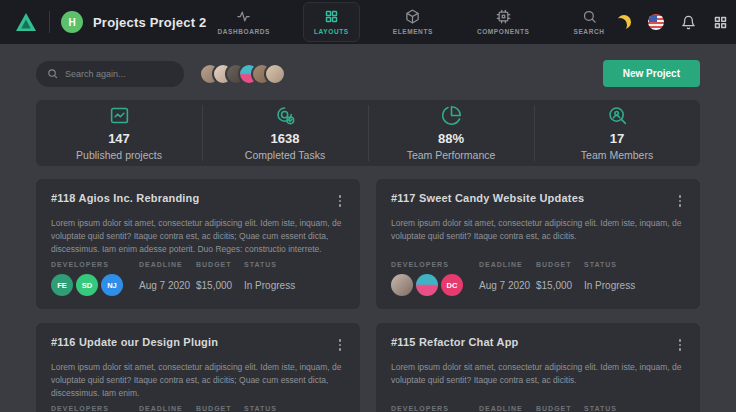  Describe the element at coordinates (275, 74) in the screenshot. I see `team-member-avatar` at that location.